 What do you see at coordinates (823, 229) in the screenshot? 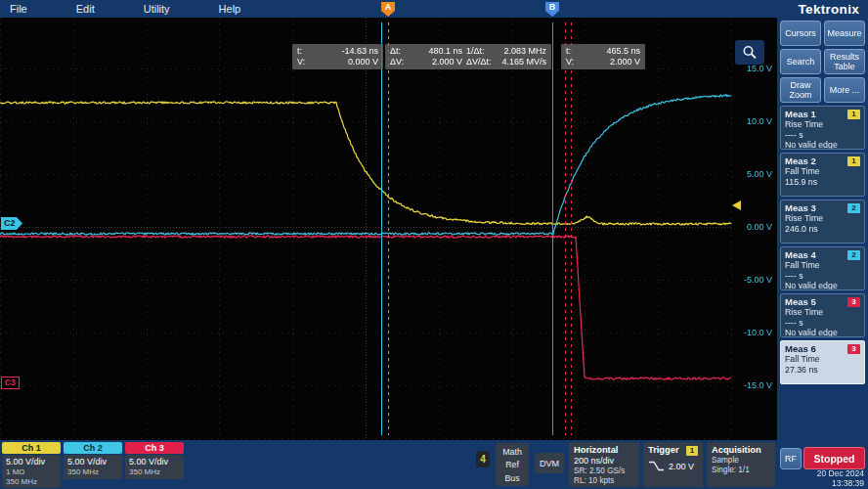
I see `meas-value: 246.0 ns` at bounding box center [823, 229].